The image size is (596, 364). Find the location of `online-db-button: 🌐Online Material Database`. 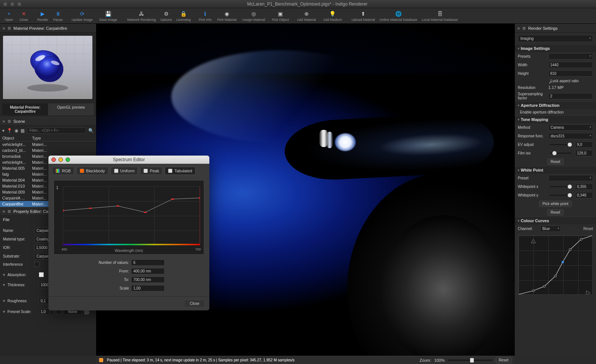

online-db-button: 🌐Online Material Database is located at coordinates (399, 16).